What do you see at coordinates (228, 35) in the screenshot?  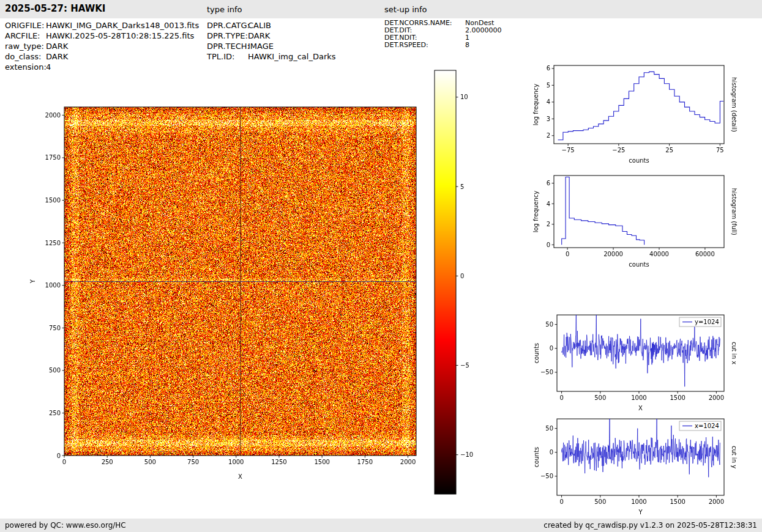 I see `meta-label: DPR.TYPE:` at bounding box center [228, 35].